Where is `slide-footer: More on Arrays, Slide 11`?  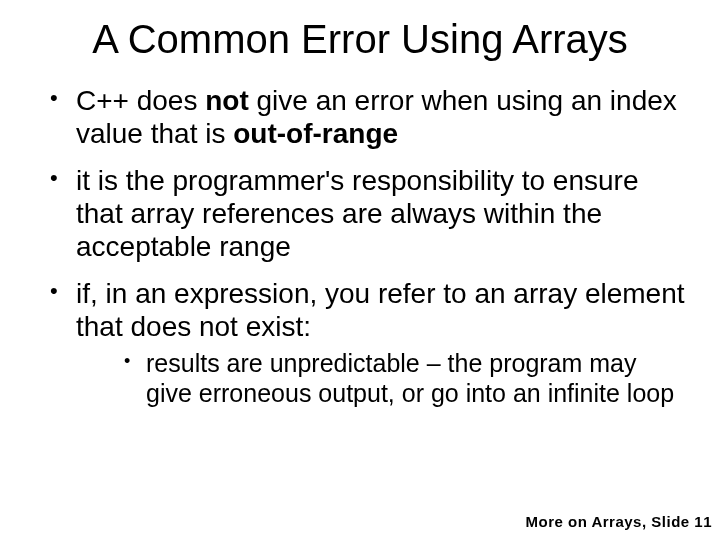
slide-footer: More on Arrays, Slide 11 is located at coordinates (618, 522).